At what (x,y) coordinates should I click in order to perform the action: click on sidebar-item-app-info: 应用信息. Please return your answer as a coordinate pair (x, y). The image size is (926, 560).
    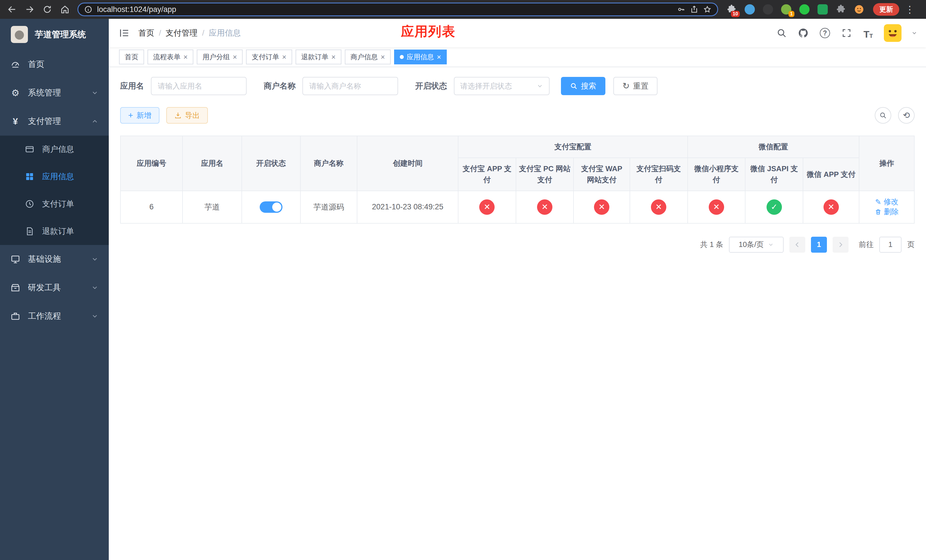
    Looking at the image, I should click on (54, 177).